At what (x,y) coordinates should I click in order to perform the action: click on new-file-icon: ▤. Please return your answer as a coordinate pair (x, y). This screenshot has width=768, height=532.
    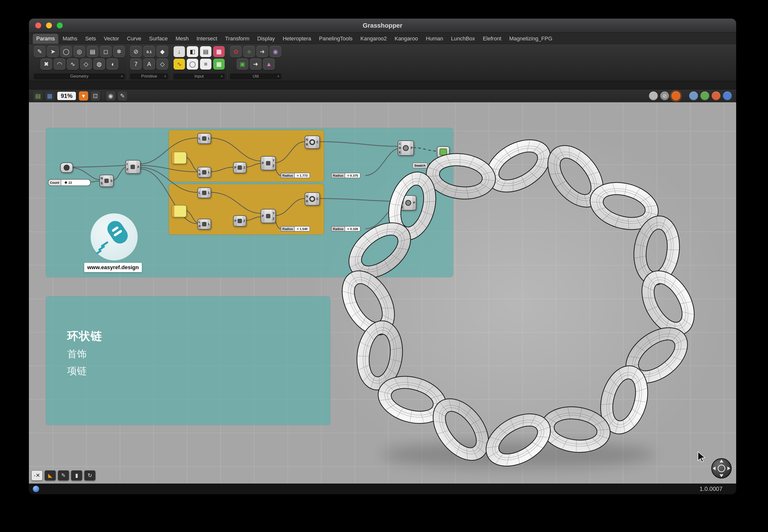
    Looking at the image, I should click on (38, 96).